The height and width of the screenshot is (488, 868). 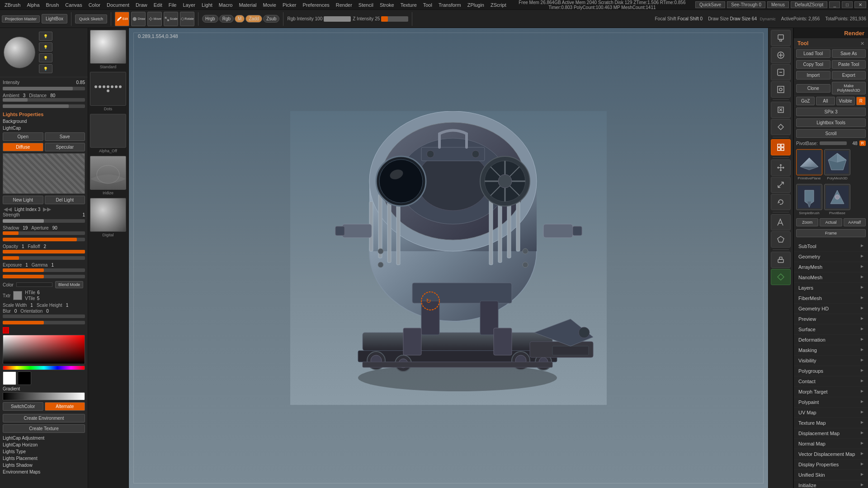 I want to click on thumb-alpha-off: Alpha_Off, so click(x=108, y=134).